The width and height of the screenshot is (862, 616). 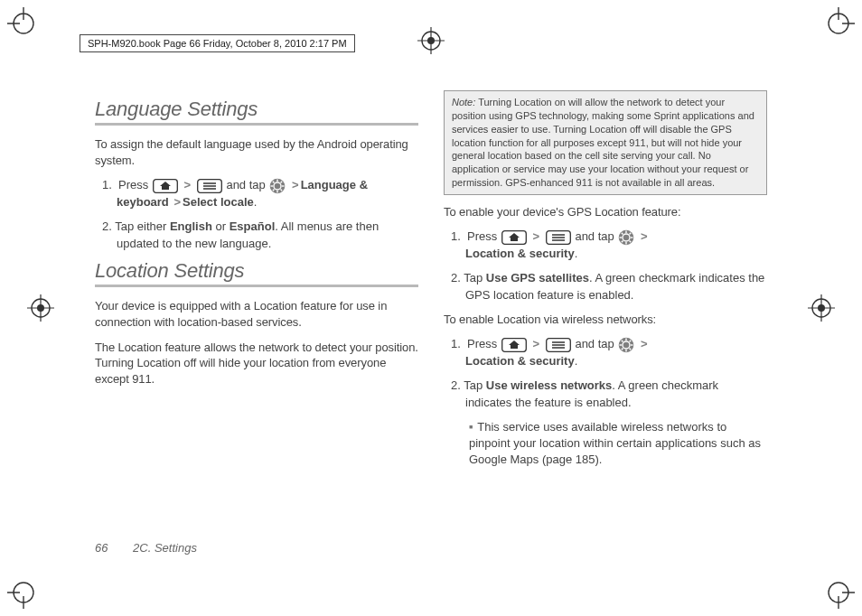 What do you see at coordinates (257, 194) in the screenshot?
I see `step-1: 1. Press > and tap >Language & keyboard …` at bounding box center [257, 194].